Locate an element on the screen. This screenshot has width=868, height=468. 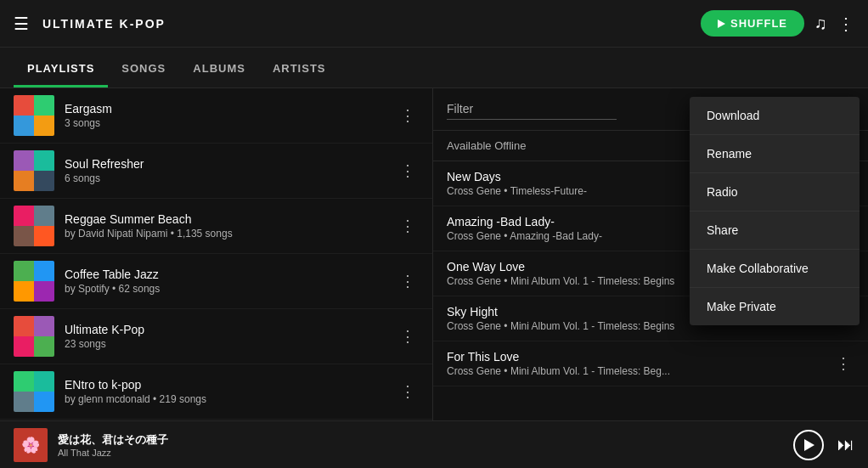
list-item: Coffee Table Jazz by Spotify • 62 songs … is located at coordinates (216, 282).